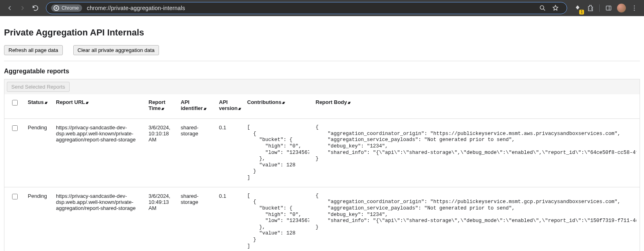 The height and width of the screenshot is (251, 644). I want to click on chrome-label: Chrome, so click(70, 8).